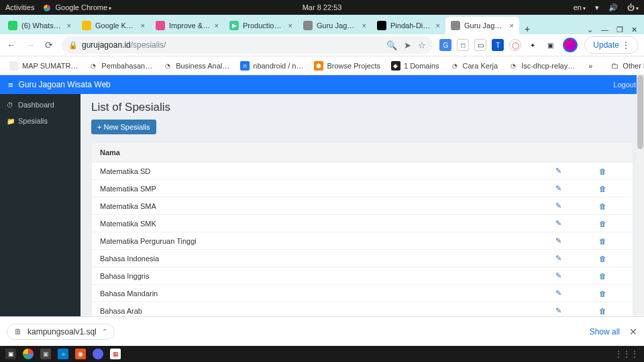  I want to click on downloads-bar: 🗎 kampungsoalv1.sql ⌃ Show all ✕, so click(322, 331).